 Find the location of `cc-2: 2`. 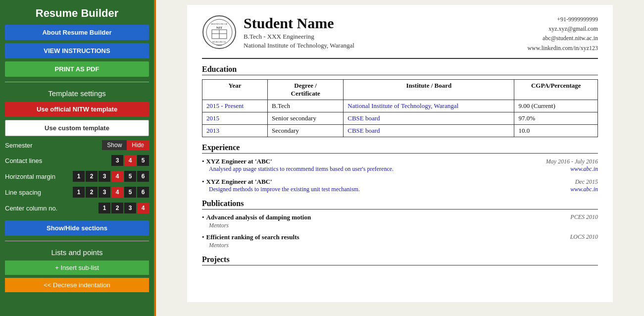

cc-2: 2 is located at coordinates (117, 208).